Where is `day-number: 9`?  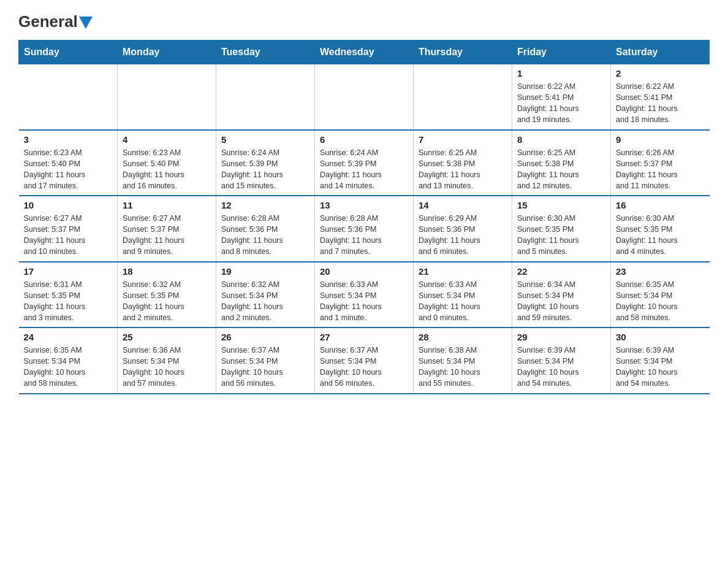 day-number: 9 is located at coordinates (661, 140).